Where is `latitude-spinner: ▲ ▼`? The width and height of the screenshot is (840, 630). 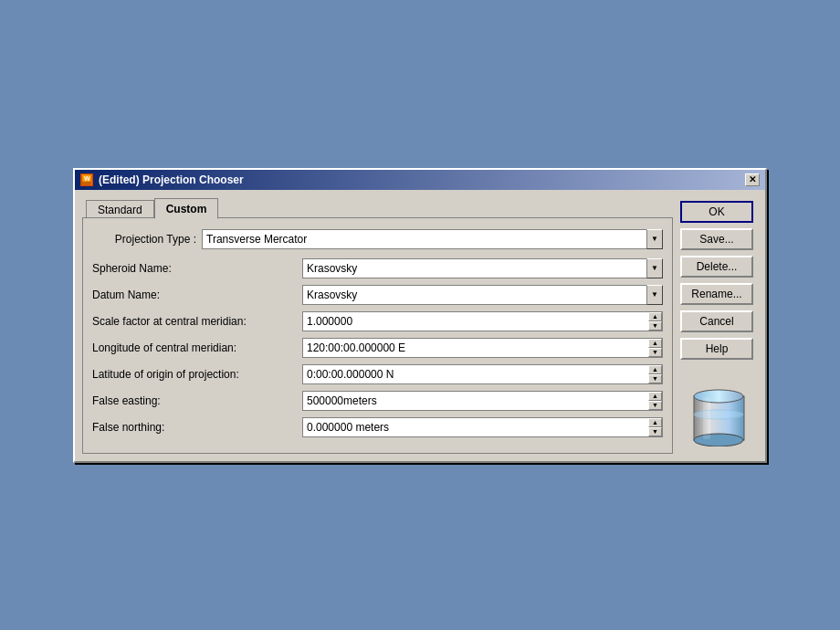
latitude-spinner: ▲ ▼ is located at coordinates (656, 374).